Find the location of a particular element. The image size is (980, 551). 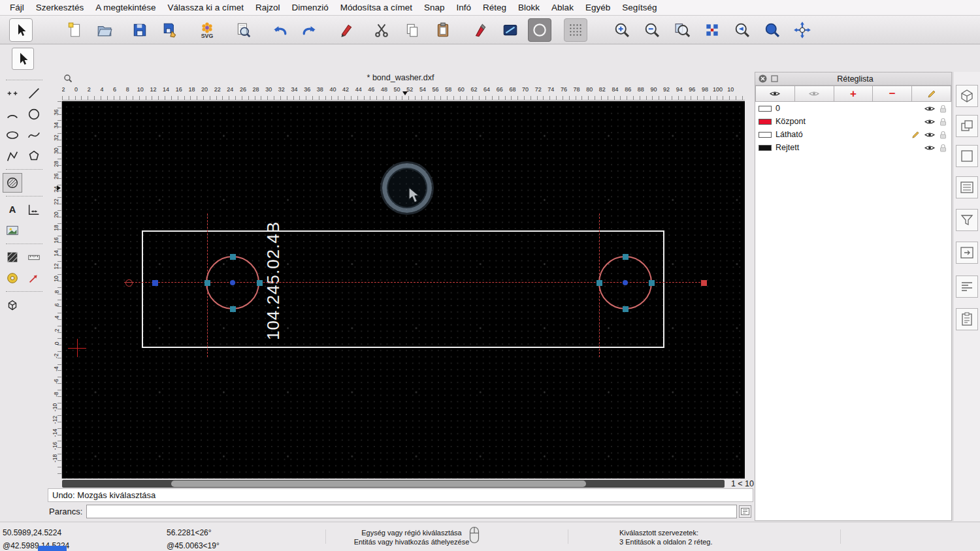

layer-row: 0 is located at coordinates (853, 108).